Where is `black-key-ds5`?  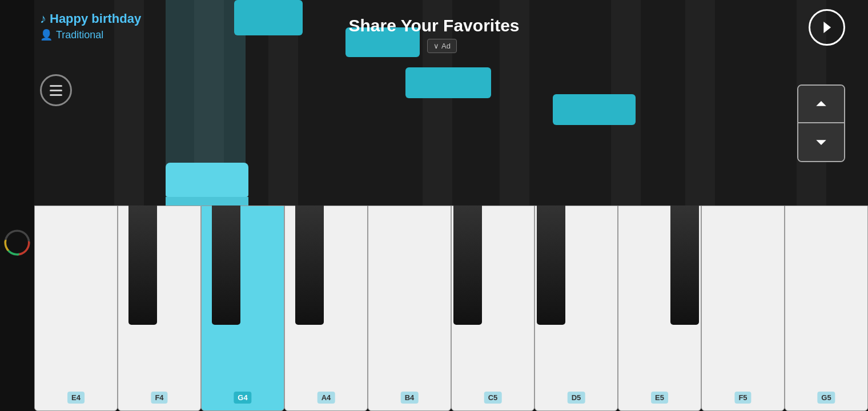 black-key-ds5 is located at coordinates (551, 265).